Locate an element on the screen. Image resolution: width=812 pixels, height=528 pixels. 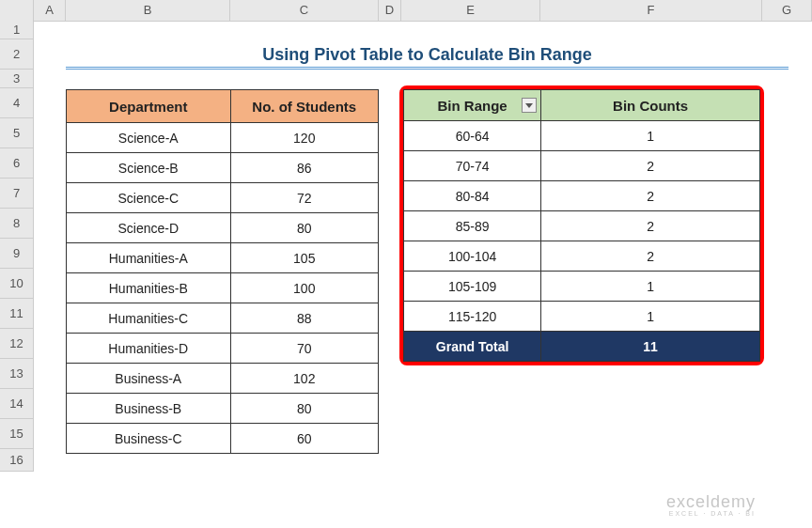
row-header-8: 8 is located at coordinates (17, 224).